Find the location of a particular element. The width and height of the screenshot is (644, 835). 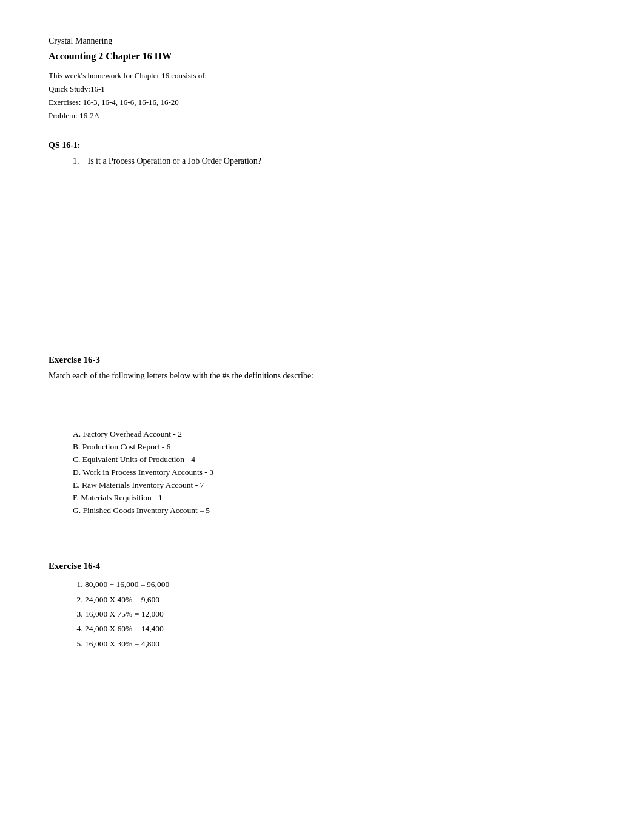

blank-area-ex163 is located at coordinates (273, 411).